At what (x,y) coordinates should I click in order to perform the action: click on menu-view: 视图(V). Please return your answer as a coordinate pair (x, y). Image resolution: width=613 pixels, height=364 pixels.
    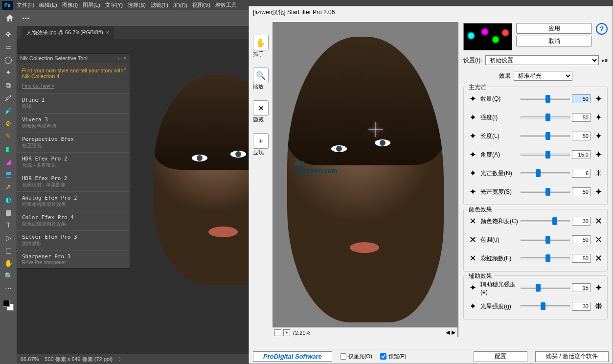
    Looking at the image, I should click on (202, 5).